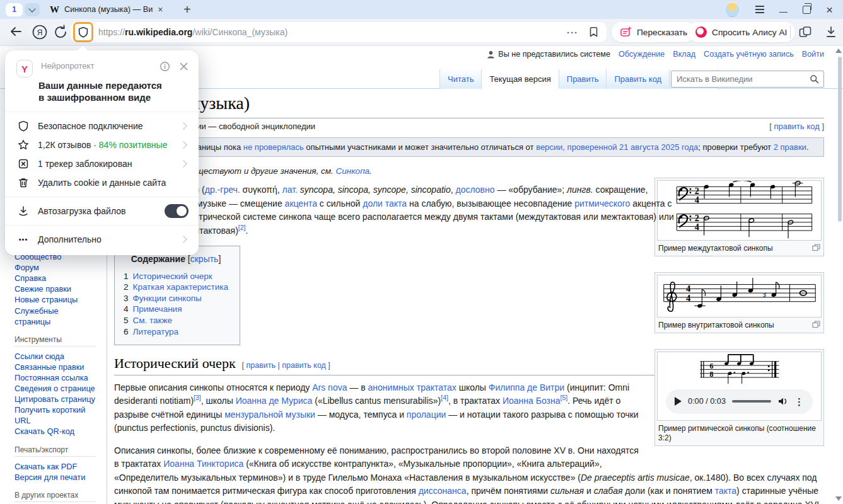 This screenshot has height=504, width=843. I want to click on sidebar-item-forum: Форум, so click(55, 267).